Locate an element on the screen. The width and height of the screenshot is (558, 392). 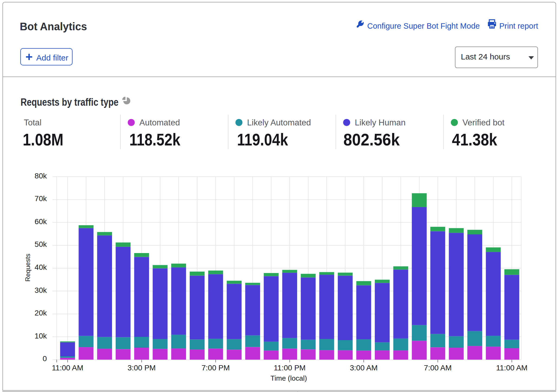
svg-text: 10k is located at coordinates (41, 336).